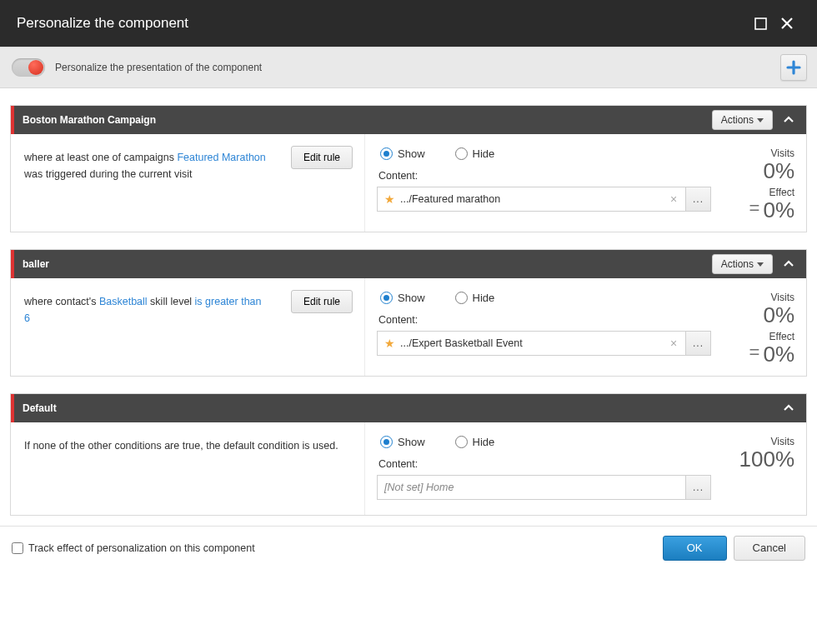  What do you see at coordinates (534, 199) in the screenshot?
I see `content-value: .../Featured marathon` at bounding box center [534, 199].